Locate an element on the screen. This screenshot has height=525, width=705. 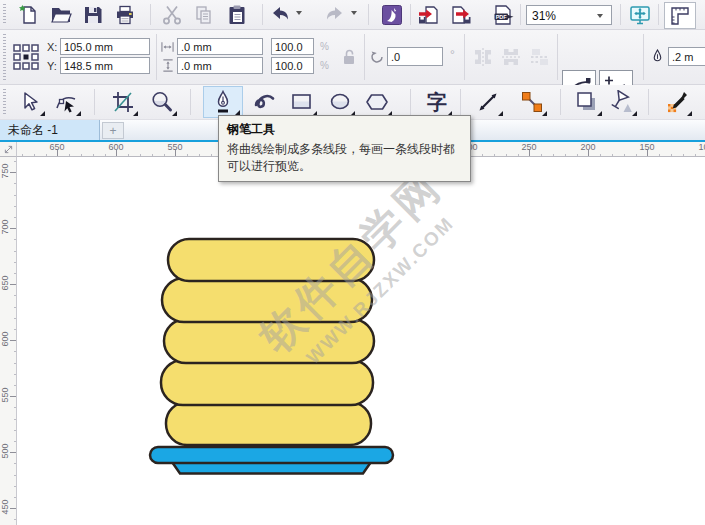
paste-button is located at coordinates (237, 15).